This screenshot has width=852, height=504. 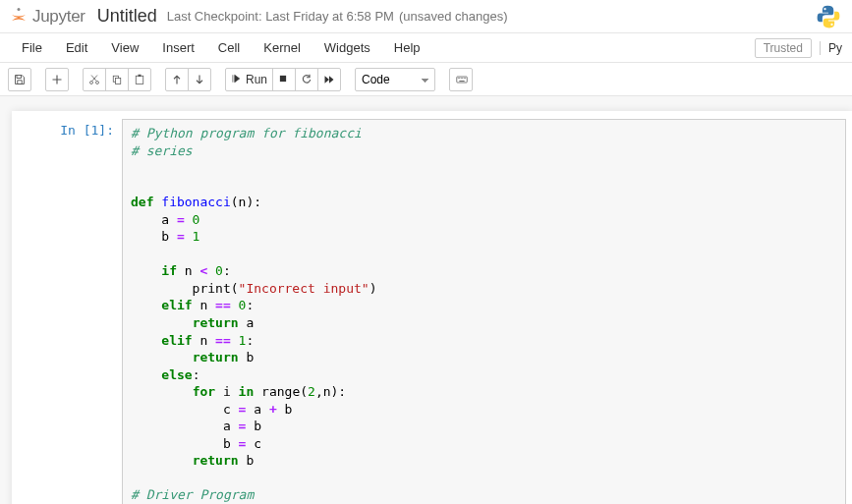 I want to click on copy-button, so click(x=117, y=80).